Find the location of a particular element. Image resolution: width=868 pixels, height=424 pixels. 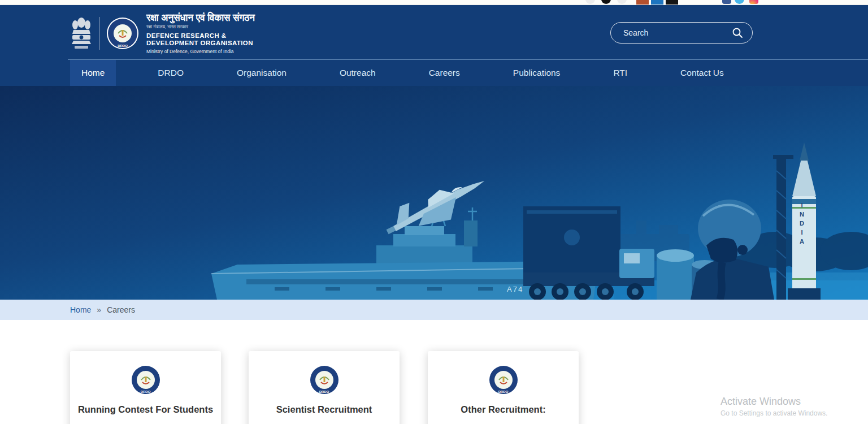

card-title: Other Recruitment: is located at coordinates (503, 409).